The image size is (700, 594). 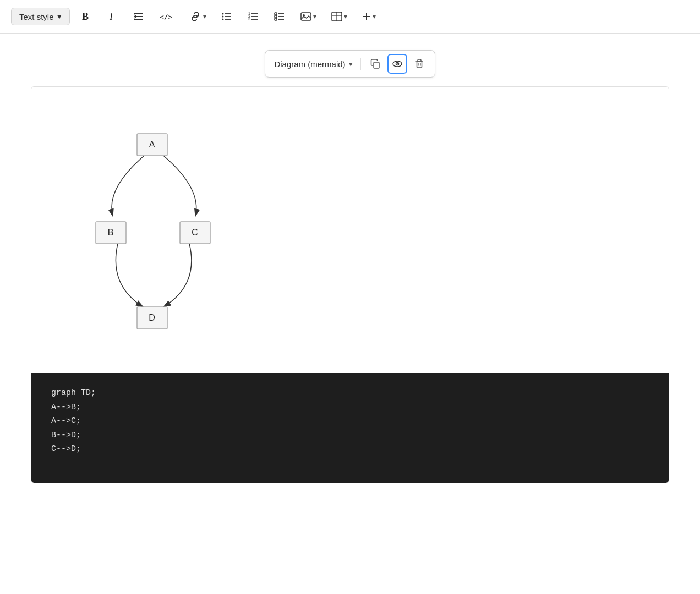 I want to click on code-line-5: C-->D;, so click(x=350, y=449).